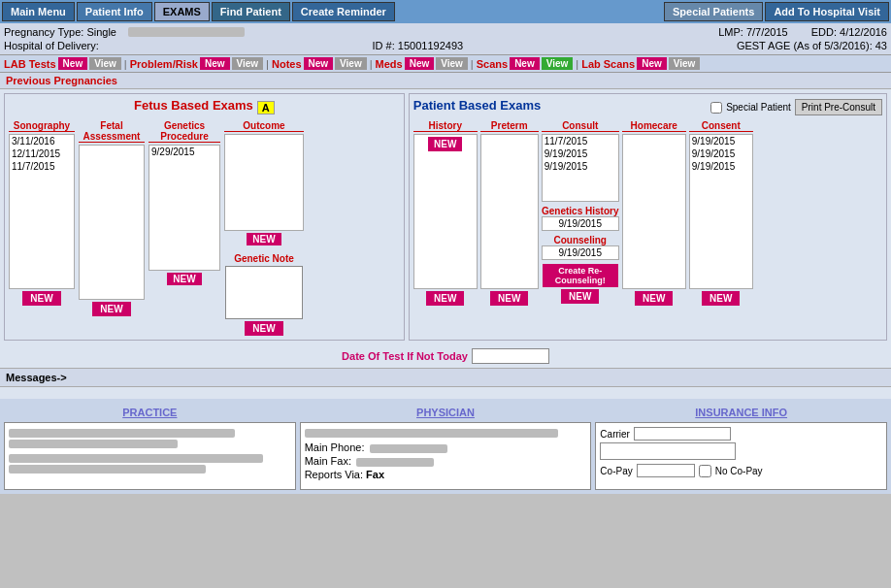 The height and width of the screenshot is (588, 891). What do you see at coordinates (721, 167) in the screenshot?
I see `consent-date-3: 9/19/2015` at bounding box center [721, 167].